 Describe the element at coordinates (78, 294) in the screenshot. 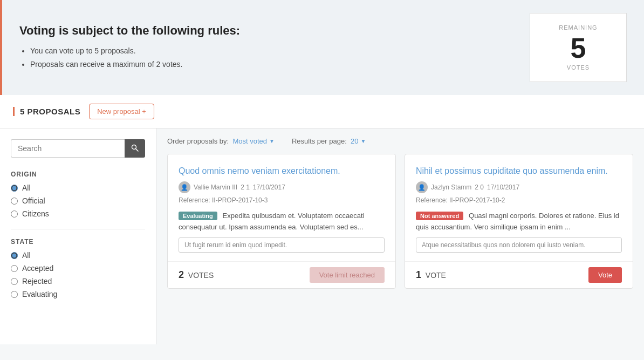

I see `state-evaluating: Evaluating` at that location.